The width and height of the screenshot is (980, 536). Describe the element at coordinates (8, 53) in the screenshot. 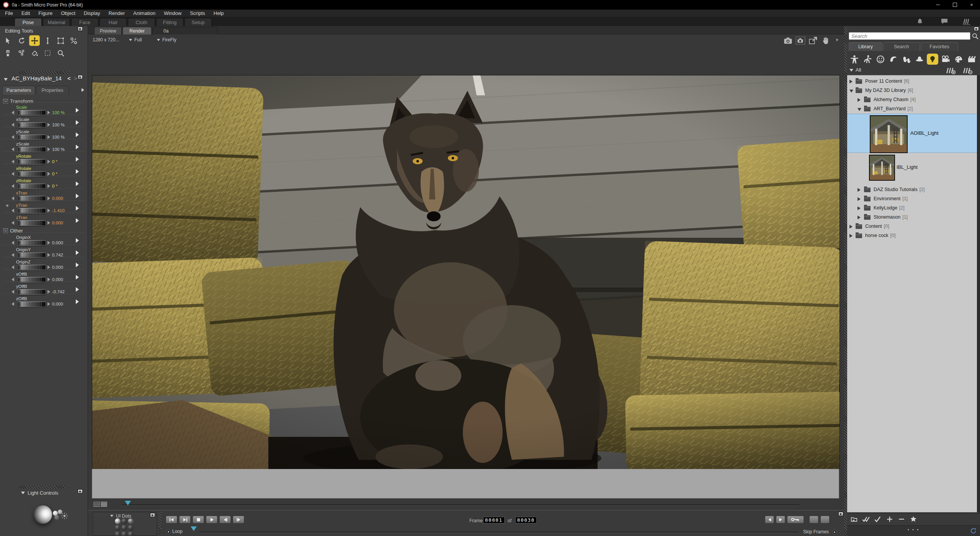

I see `morph-tool-icon` at that location.